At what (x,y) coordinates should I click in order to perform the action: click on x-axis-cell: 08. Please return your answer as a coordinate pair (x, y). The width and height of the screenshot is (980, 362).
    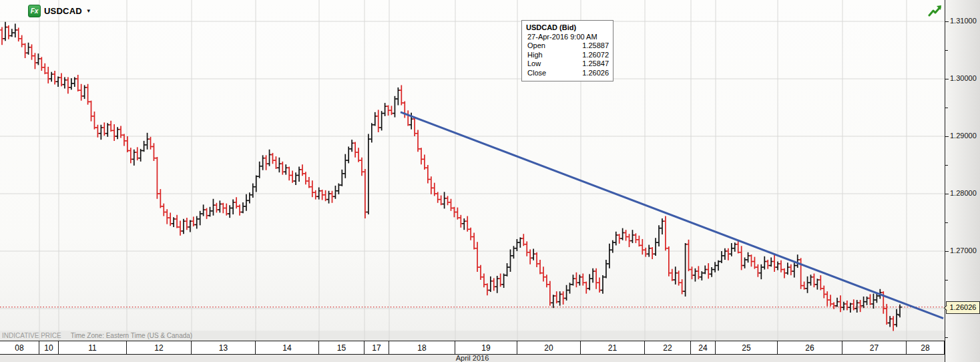
    Looking at the image, I should click on (20, 347).